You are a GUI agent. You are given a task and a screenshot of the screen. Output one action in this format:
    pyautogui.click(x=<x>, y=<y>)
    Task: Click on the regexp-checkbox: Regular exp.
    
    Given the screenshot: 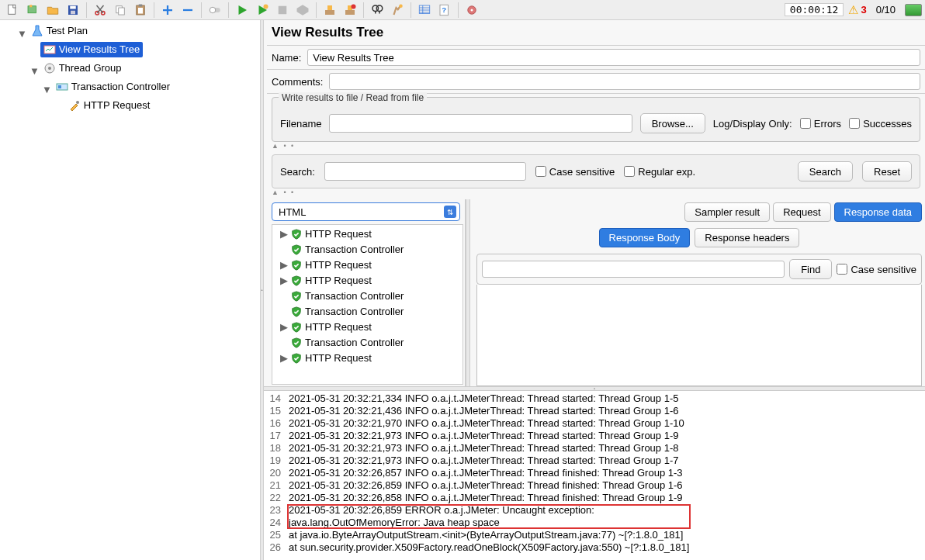 What is the action you would take?
    pyautogui.click(x=660, y=172)
    